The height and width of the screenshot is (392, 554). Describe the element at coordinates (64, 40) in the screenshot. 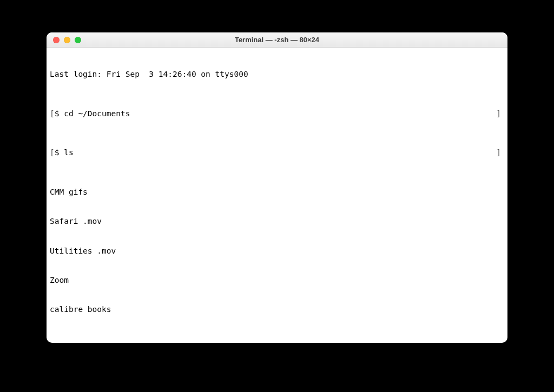

I see `traffic-lights` at that location.